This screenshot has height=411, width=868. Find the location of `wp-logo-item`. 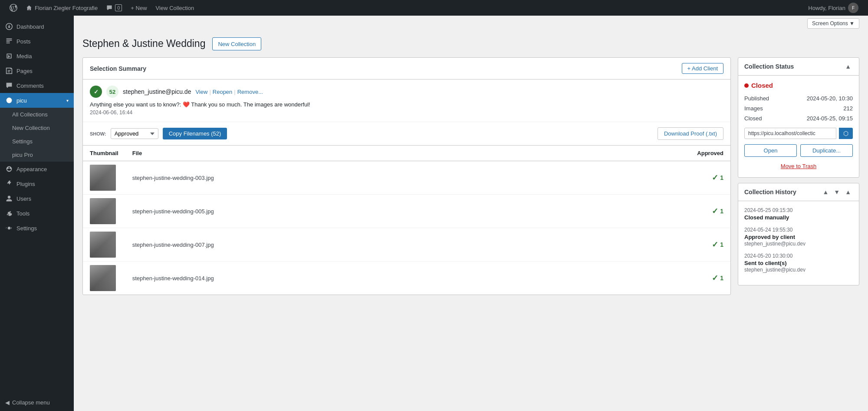

wp-logo-item is located at coordinates (13, 8).